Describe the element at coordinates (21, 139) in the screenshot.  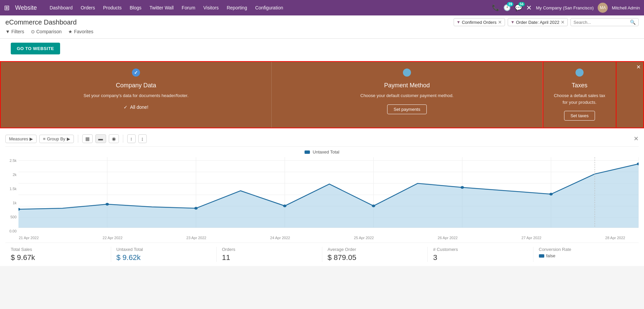
I see `measures-button: Measures ▶` at that location.